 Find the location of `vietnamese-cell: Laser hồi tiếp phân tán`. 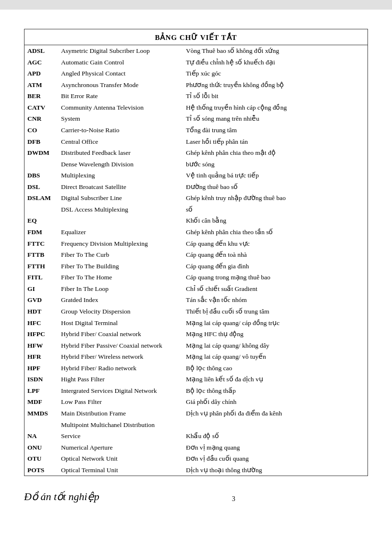

vietnamese-cell: Laser hồi tiếp phân tán is located at coordinates (275, 142).